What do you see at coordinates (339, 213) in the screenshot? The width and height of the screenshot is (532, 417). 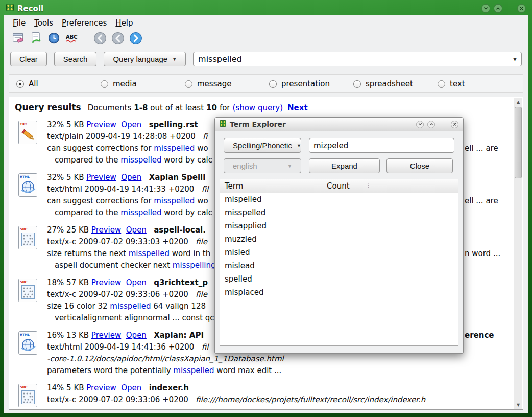 I see `term-row: misspelled` at bounding box center [339, 213].